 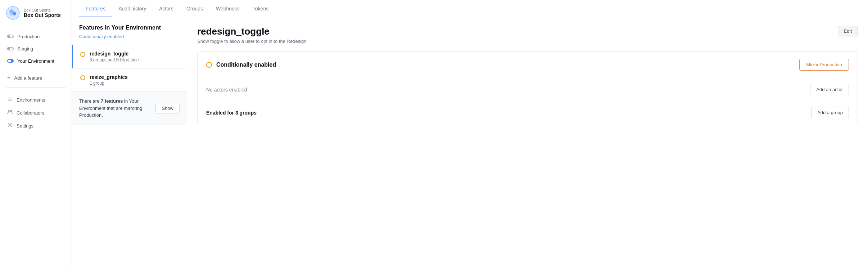 I want to click on sidebar-item-environments: Environments, so click(x=36, y=100).